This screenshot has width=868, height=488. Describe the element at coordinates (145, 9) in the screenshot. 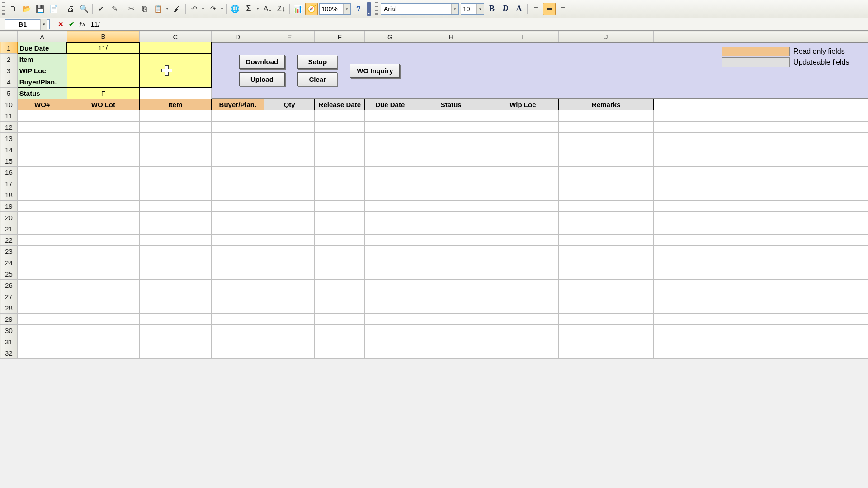

I see `copy-icon: ⎘` at that location.